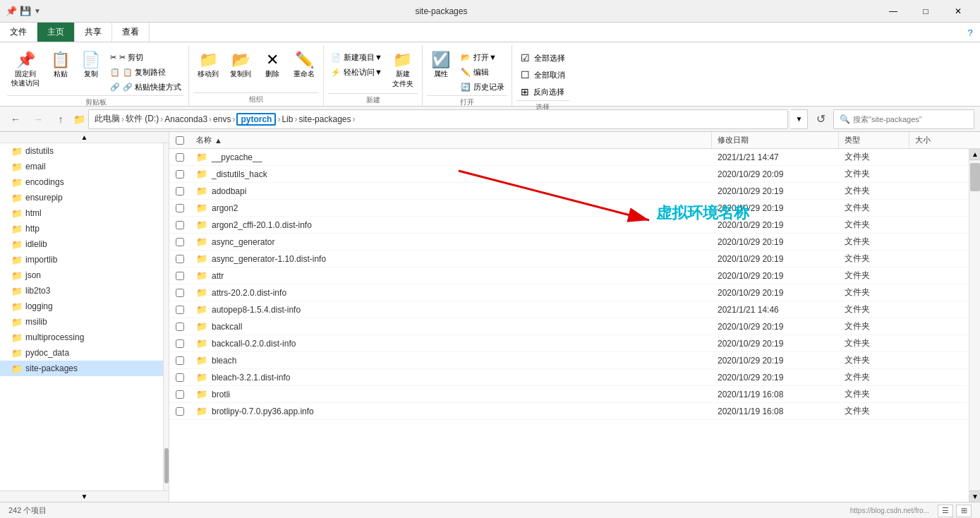 The height and width of the screenshot is (518, 980). Describe the element at coordinates (107, 119) in the screenshot. I see `breadcrumb-computer: 此电脑` at that location.